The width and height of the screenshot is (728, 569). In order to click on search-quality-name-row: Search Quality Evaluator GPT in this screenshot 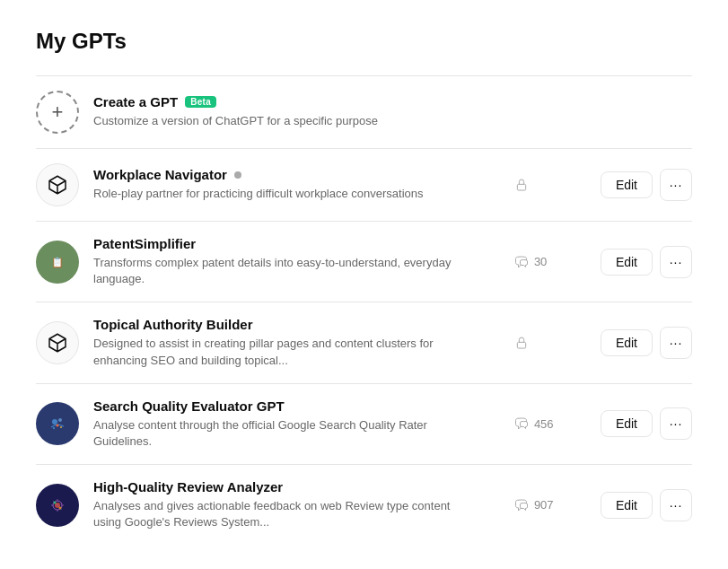, I will do `click(303, 406)`.